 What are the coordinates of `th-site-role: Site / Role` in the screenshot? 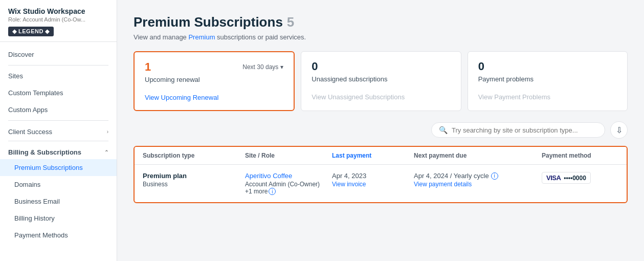 It's located at (288, 156).